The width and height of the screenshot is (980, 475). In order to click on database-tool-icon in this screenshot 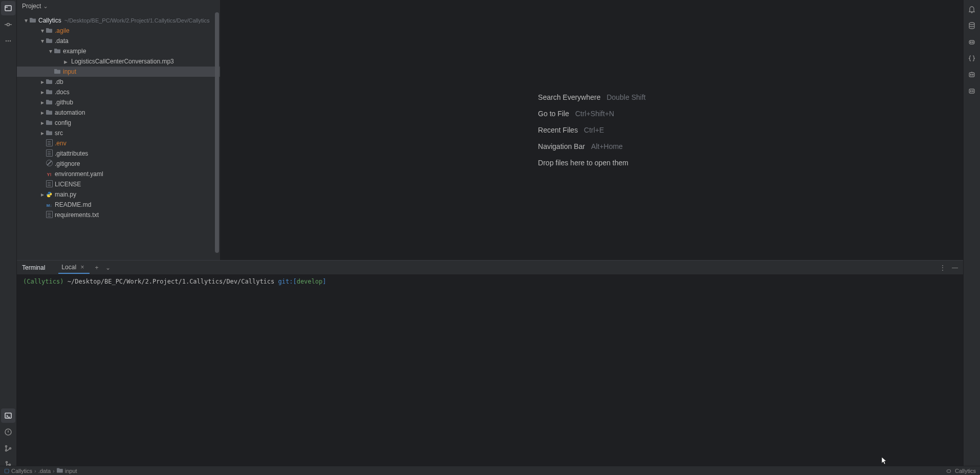, I will do `click(972, 26)`.